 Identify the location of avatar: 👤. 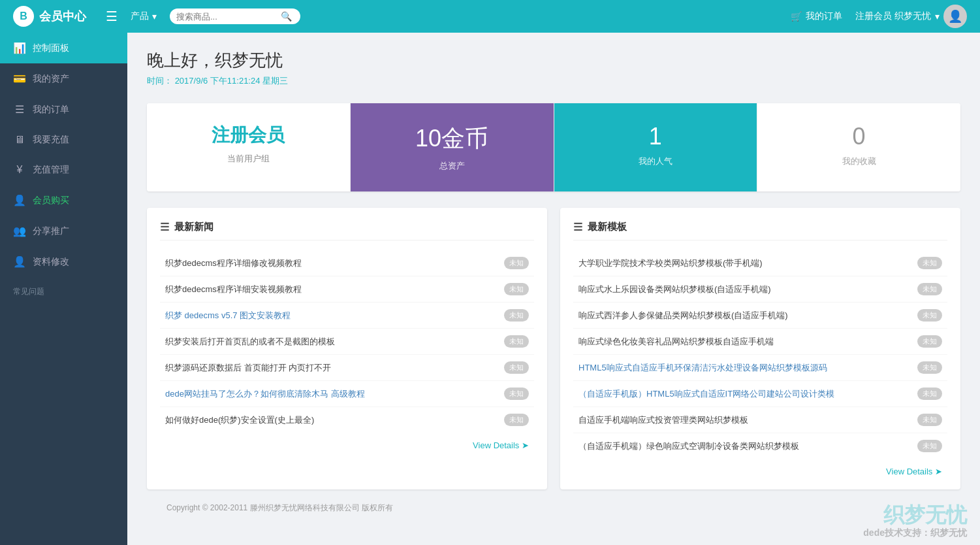
(955, 16).